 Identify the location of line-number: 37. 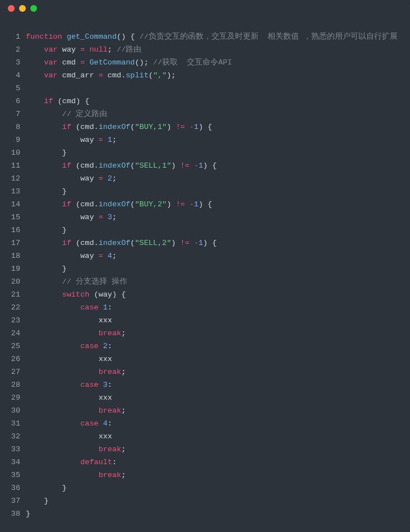
(12, 501).